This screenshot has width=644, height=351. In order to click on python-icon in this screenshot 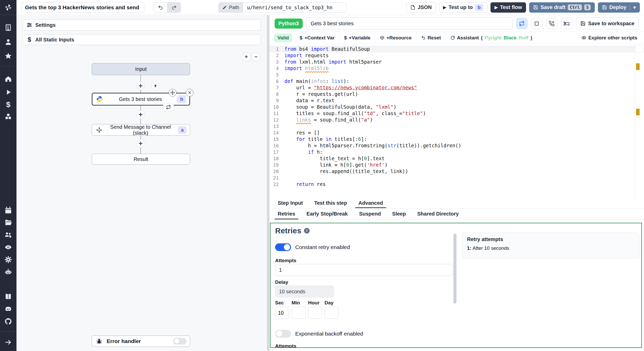, I will do `click(100, 99)`.